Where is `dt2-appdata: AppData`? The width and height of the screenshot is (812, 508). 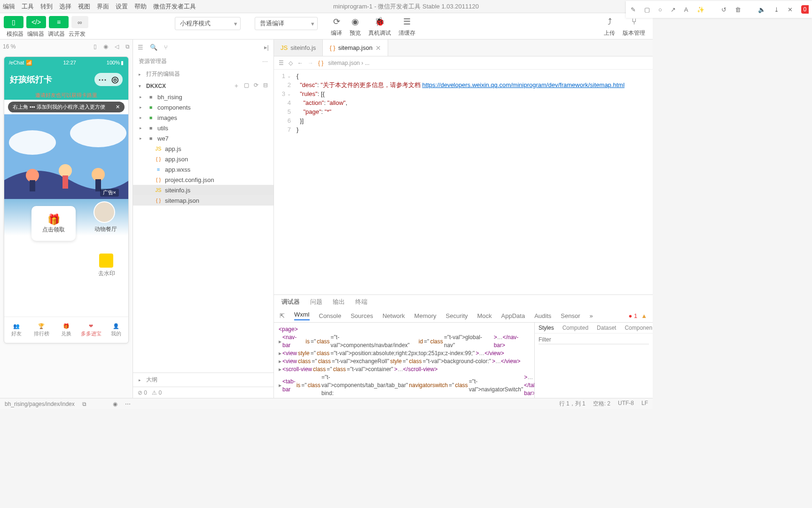
dt2-appdata: AppData is located at coordinates (513, 316).